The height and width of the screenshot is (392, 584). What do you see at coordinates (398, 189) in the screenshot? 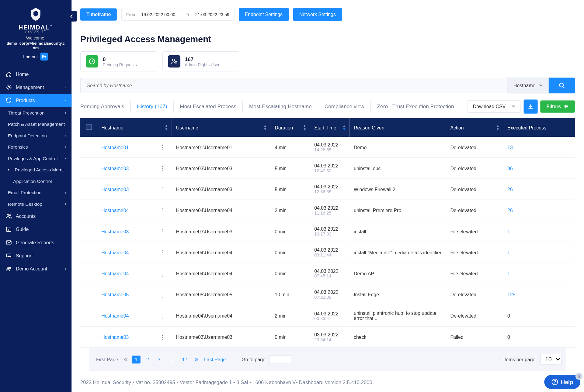
I see `reason-cell: Windows Firewall 2` at bounding box center [398, 189].